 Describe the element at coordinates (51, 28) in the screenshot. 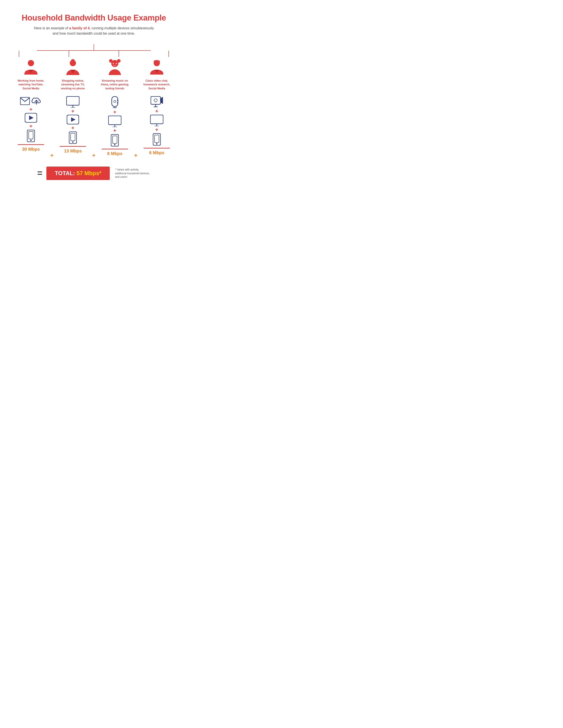

I see `subtitle-before: Here is an example of` at that location.